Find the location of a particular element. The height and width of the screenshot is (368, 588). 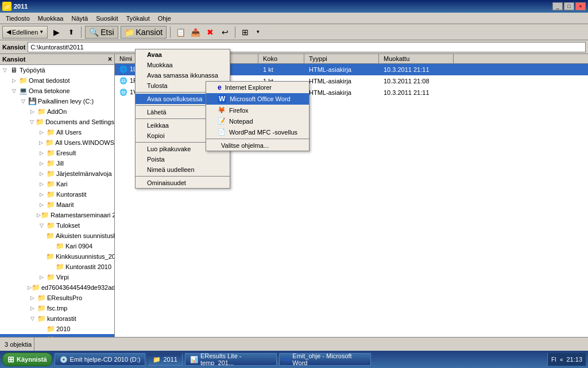

submenu-firefox: 🦊 Firefox is located at coordinates (257, 110).